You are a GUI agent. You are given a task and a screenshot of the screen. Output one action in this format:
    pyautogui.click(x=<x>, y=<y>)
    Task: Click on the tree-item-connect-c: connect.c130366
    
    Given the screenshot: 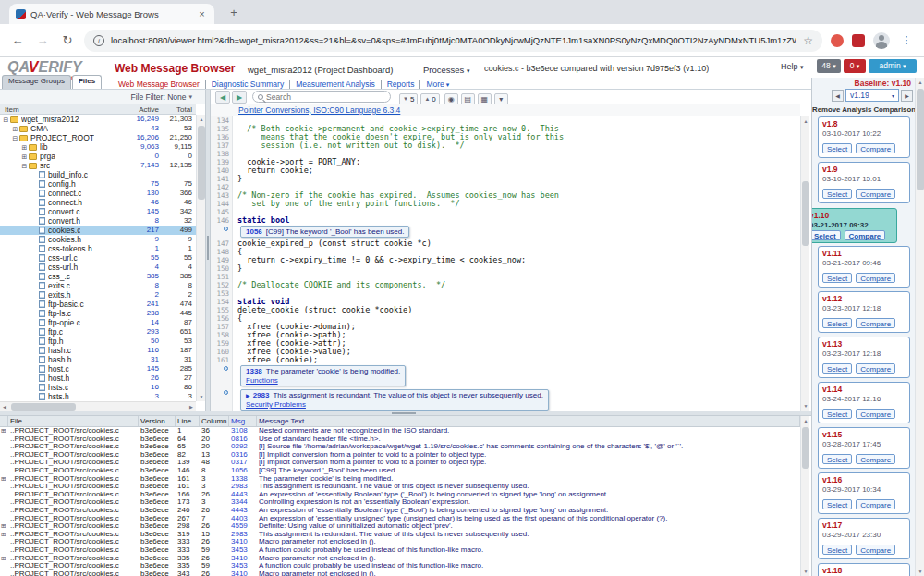 What is the action you would take?
    pyautogui.click(x=98, y=193)
    